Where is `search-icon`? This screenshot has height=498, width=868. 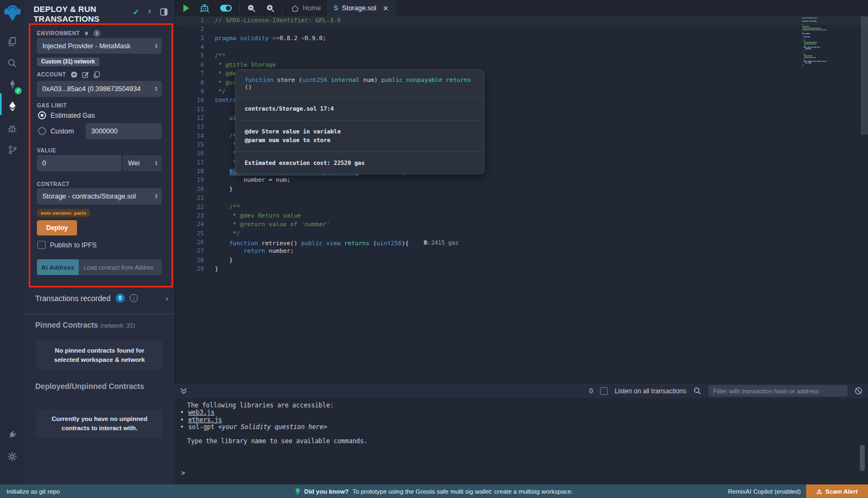 search-icon is located at coordinates (12, 63).